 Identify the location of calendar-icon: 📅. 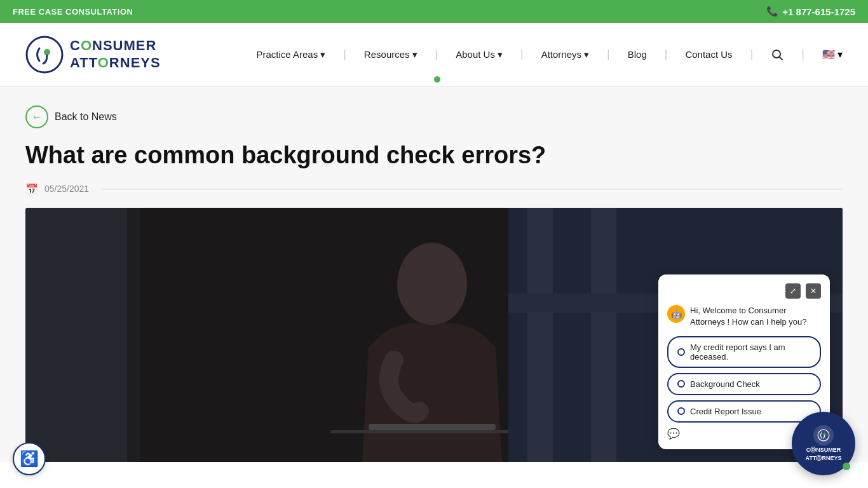
(32, 189).